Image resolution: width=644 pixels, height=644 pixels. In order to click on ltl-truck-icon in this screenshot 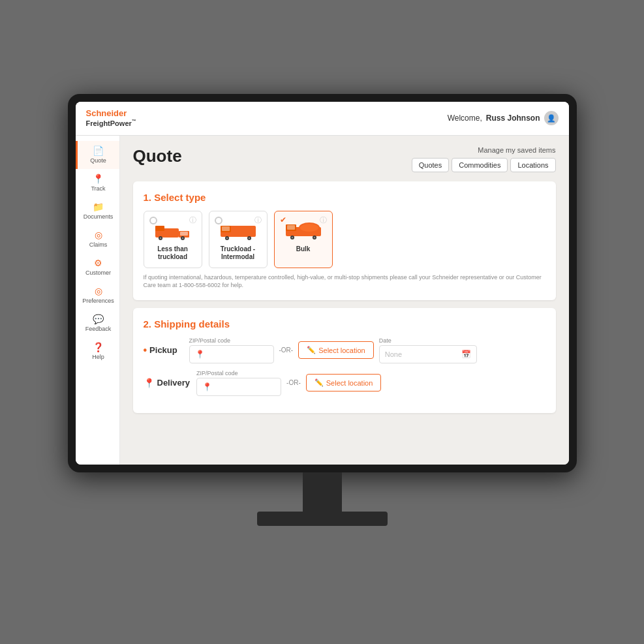, I will do `click(173, 230)`.